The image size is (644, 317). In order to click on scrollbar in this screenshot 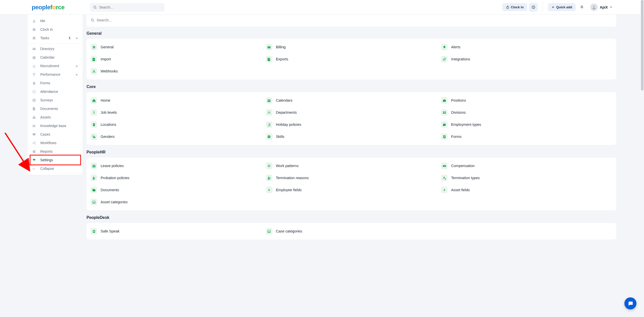, I will do `click(642, 125)`.